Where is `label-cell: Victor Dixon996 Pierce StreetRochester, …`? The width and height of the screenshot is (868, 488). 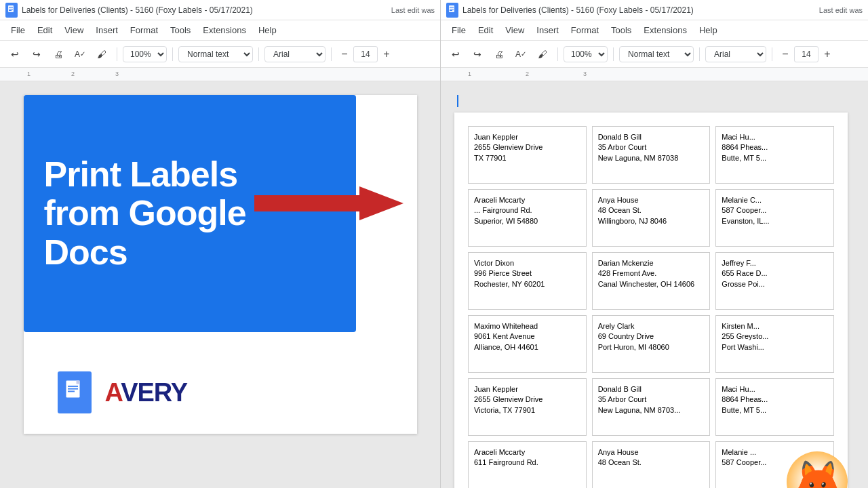
label-cell: Victor Dixon996 Pierce StreetRochester, … is located at coordinates (528, 281).